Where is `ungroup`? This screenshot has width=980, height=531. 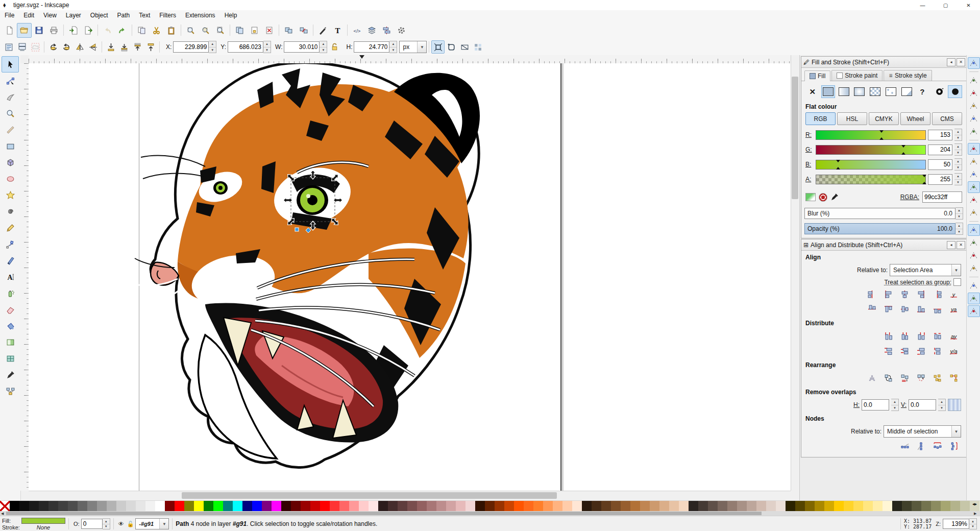
ungroup is located at coordinates (303, 31).